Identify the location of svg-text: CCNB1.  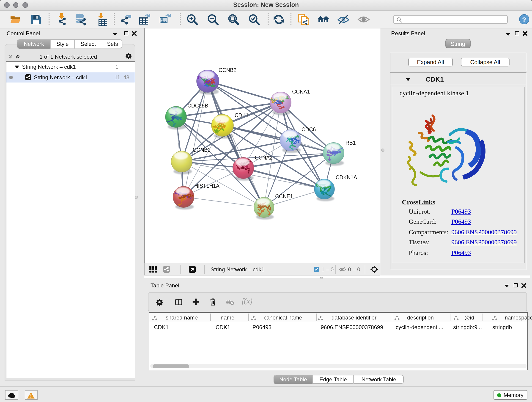
(202, 150).